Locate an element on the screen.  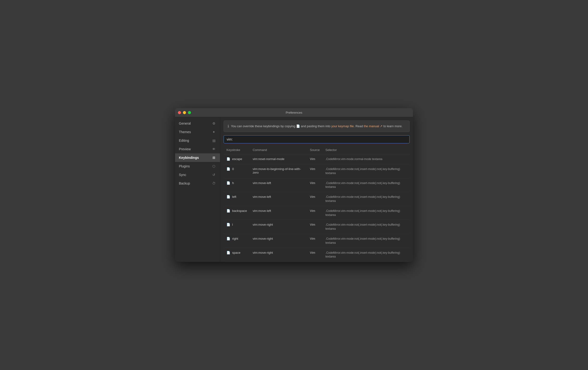
keystroke-value: backspace is located at coordinates (240, 211).